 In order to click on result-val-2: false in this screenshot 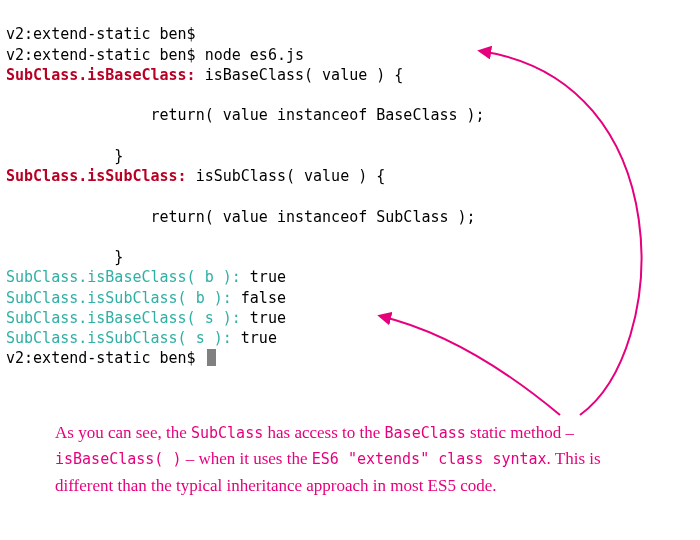, I will do `click(259, 298)`.